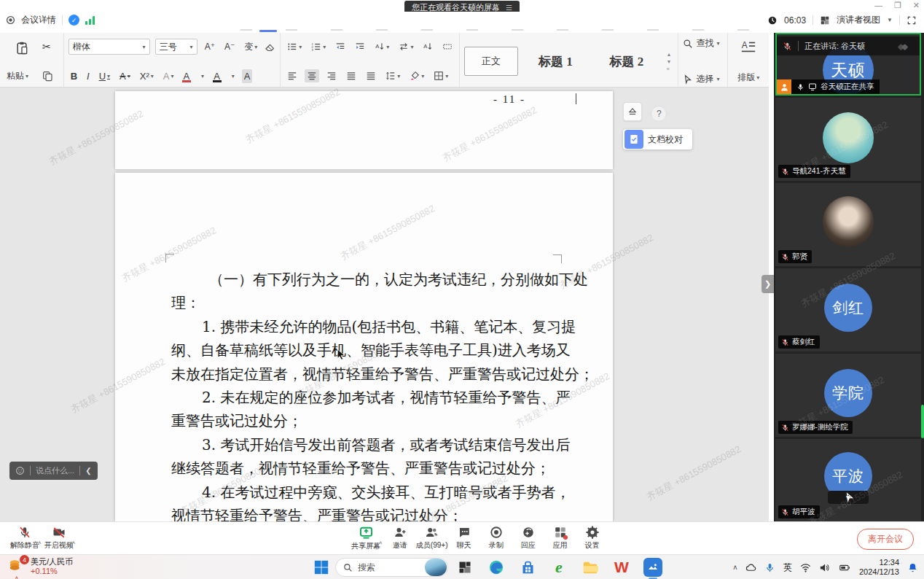  Describe the element at coordinates (382, 47) in the screenshot. I see `asian-layout-button: ▾` at that location.